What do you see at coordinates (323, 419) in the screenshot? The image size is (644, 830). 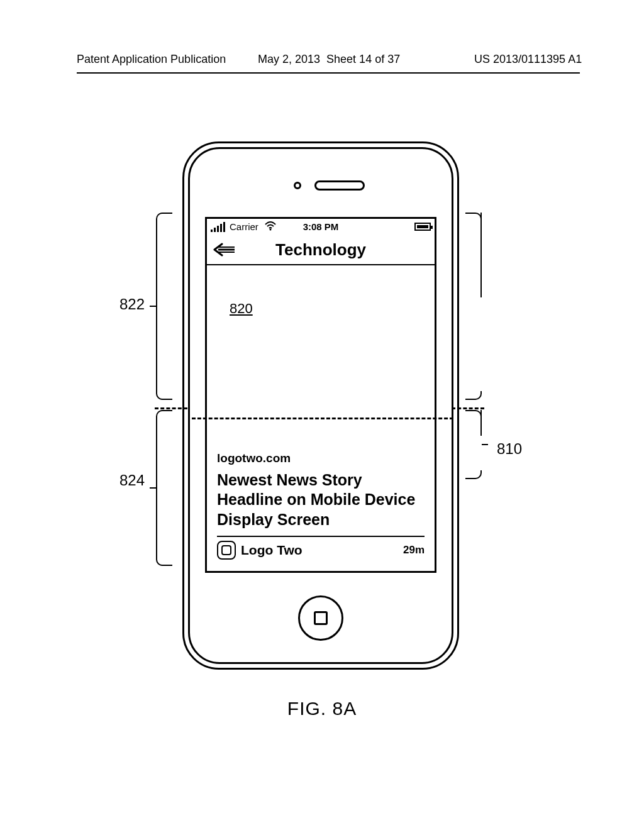 I see `section-divider-dashed` at bounding box center [323, 419].